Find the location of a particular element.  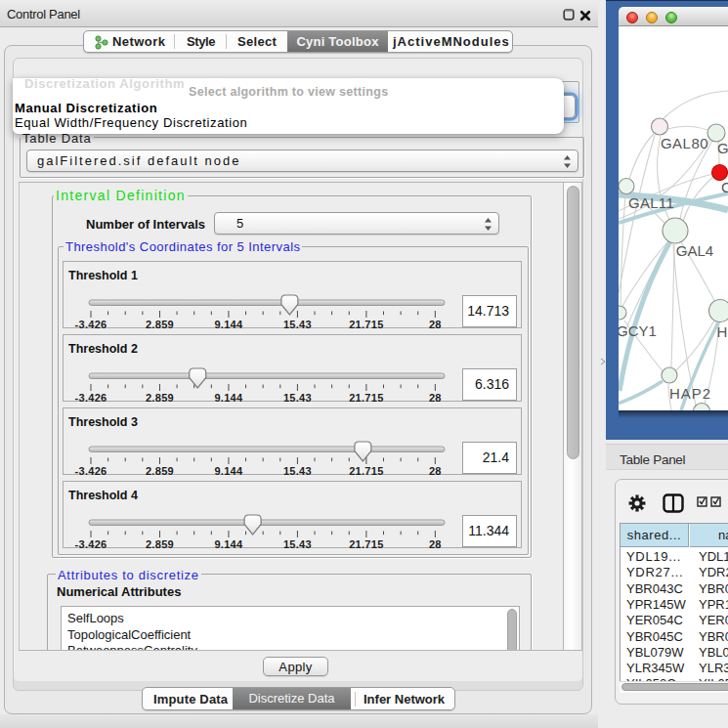

svg-text: GA is located at coordinates (723, 149).